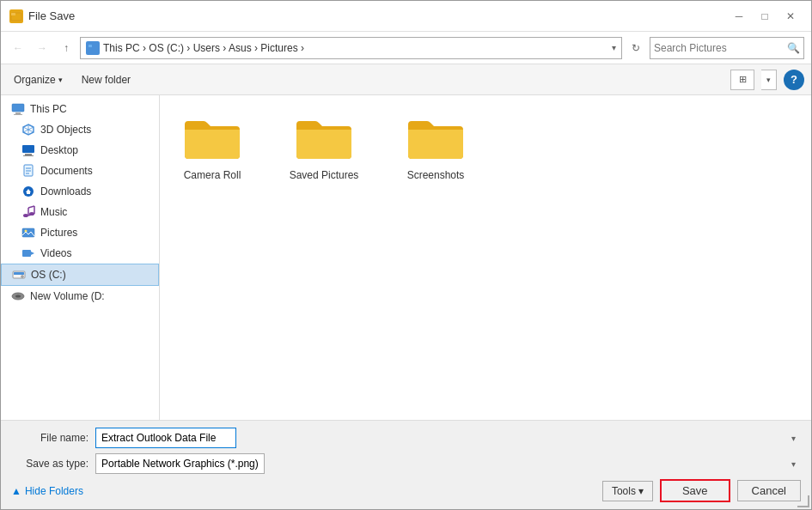 Image resolution: width=812 pixels, height=510 pixels. What do you see at coordinates (614, 48) in the screenshot?
I see `address-chevron: ▾` at bounding box center [614, 48].